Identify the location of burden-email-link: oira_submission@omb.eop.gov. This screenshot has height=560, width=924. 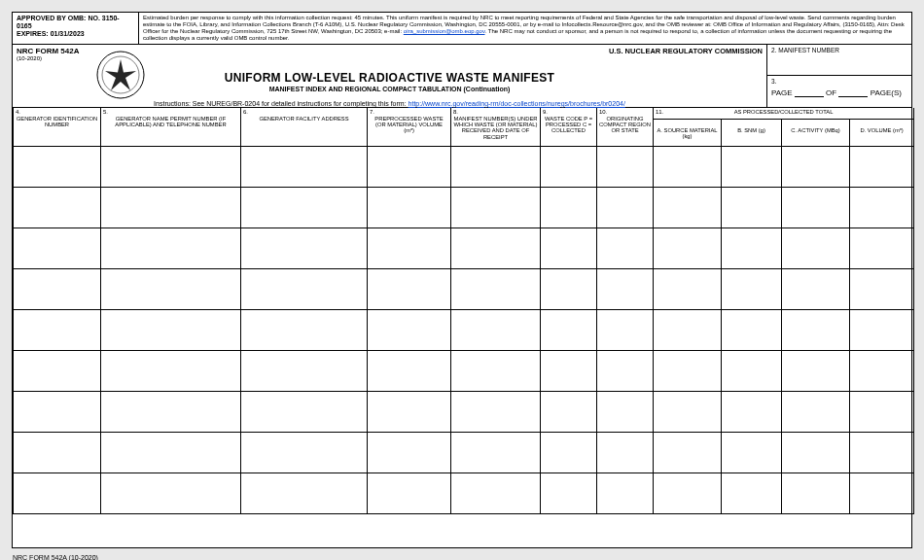
(444, 31).